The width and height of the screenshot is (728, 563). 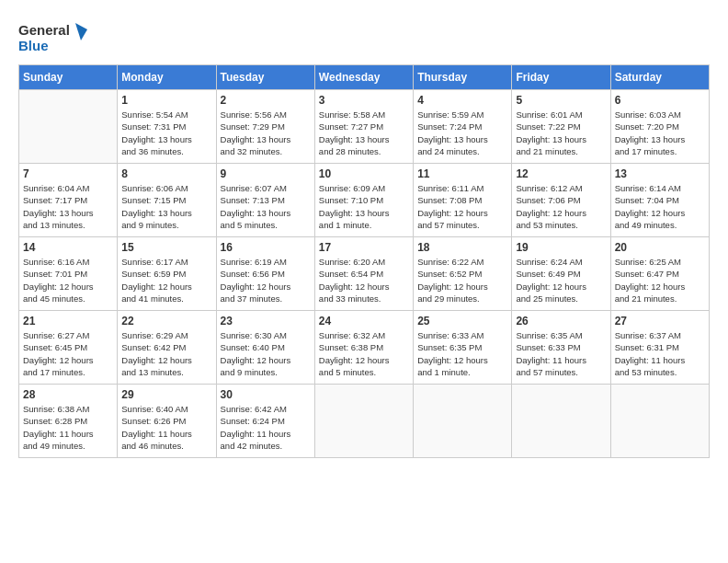 What do you see at coordinates (462, 247) in the screenshot?
I see `day-number: 18` at bounding box center [462, 247].